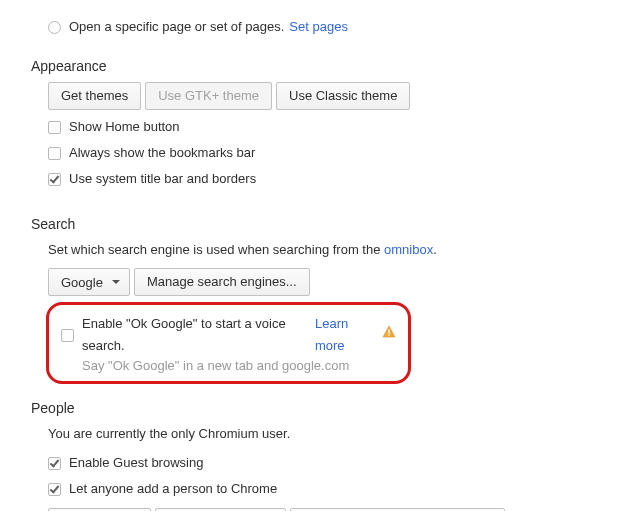 The width and height of the screenshot is (643, 511). Describe the element at coordinates (336, 27) in the screenshot. I see `startup-open-pages-row: Open a specific page or set of pages. Se…` at that location.